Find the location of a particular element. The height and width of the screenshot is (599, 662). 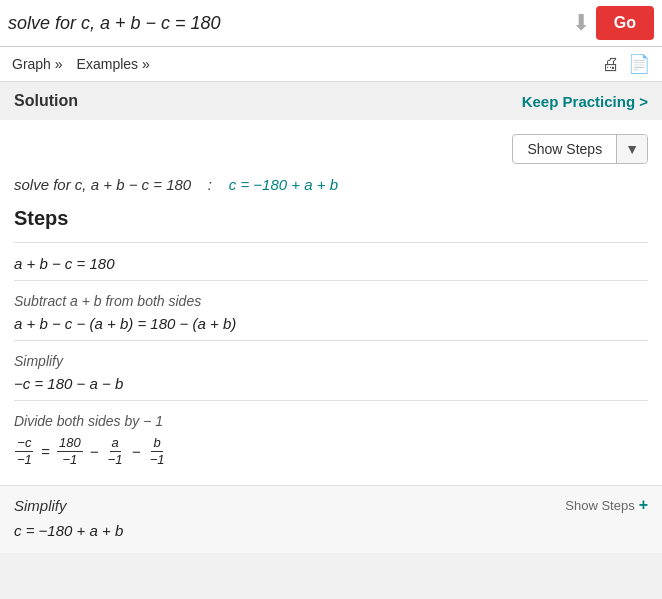

step-3: Simplify −c = 180 − a − b is located at coordinates (331, 370).